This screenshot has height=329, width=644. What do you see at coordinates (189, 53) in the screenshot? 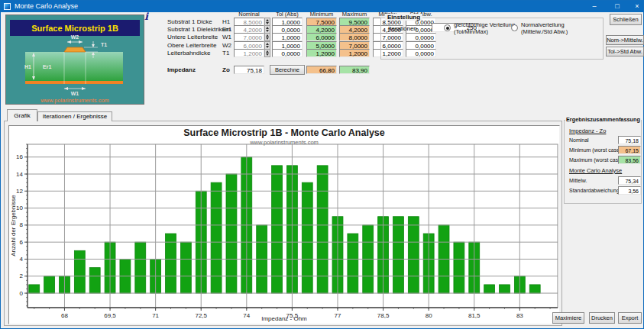
I see `param-label: Leiterbahndicke` at bounding box center [189, 53].